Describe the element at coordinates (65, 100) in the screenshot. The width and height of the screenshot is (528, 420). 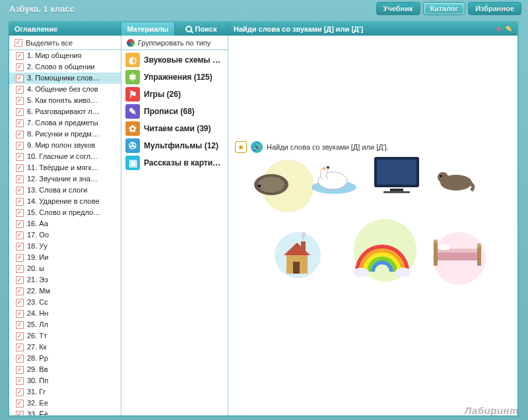
I see `toc-item: ✓5. Как понять живо…` at that location.